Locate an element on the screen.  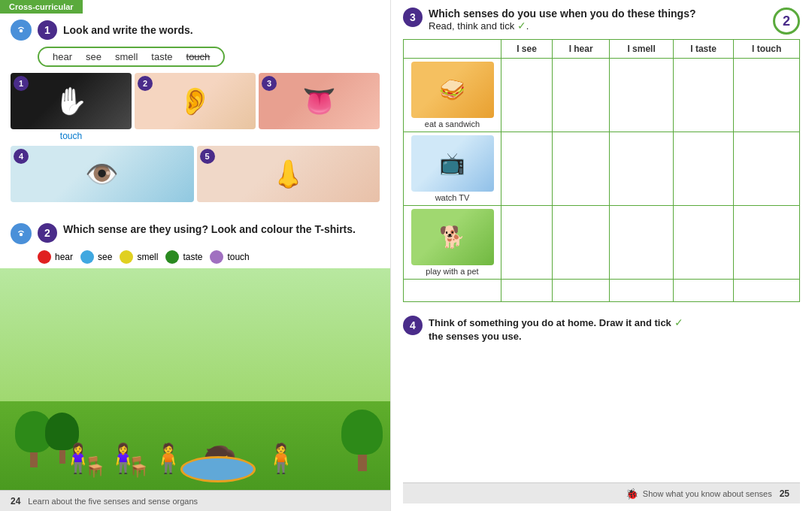
pet-see is located at coordinates (527, 243).